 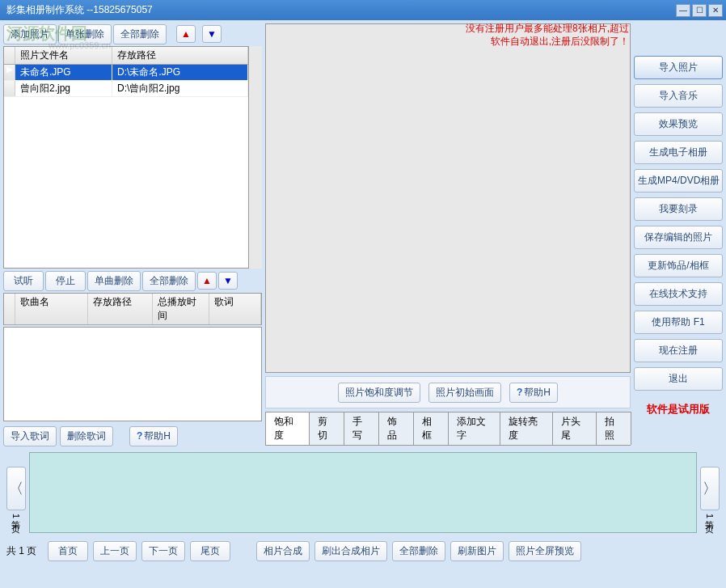 I want to click on save-edited-photo-button: 保存编辑的照片, so click(x=678, y=238).